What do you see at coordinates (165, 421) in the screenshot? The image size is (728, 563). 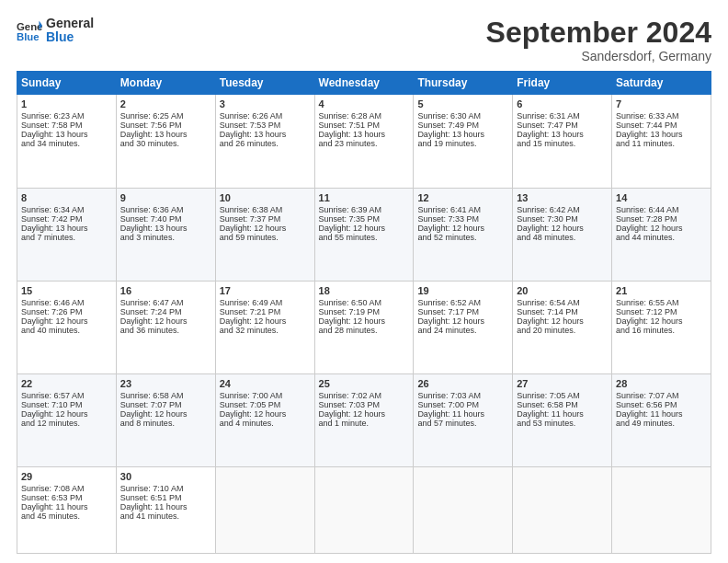 I see `table-cell: 23Sunrise: 6:58 AMSunset: 7:07 PMDayligh…` at bounding box center [165, 421].